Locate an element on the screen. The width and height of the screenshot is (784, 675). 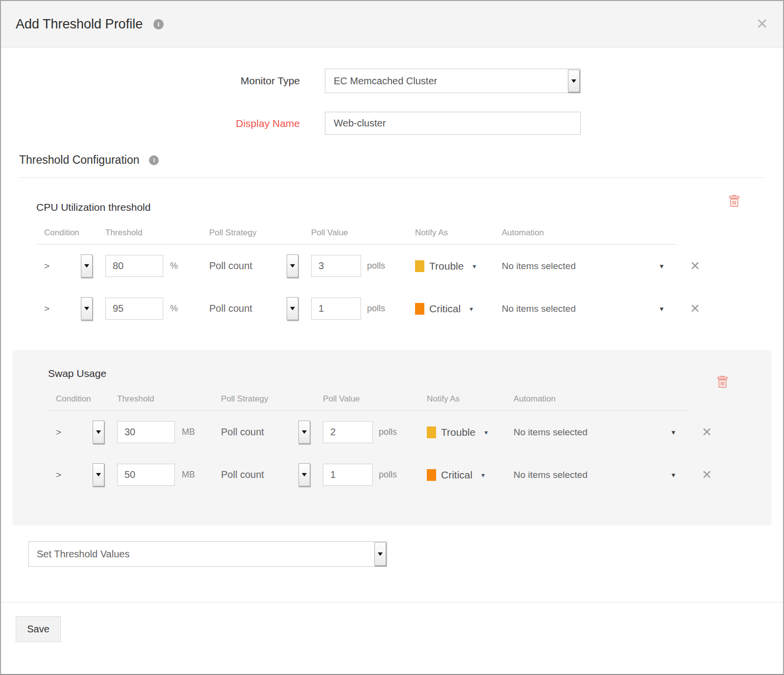
section-title: Swap Usage is located at coordinates (410, 374).